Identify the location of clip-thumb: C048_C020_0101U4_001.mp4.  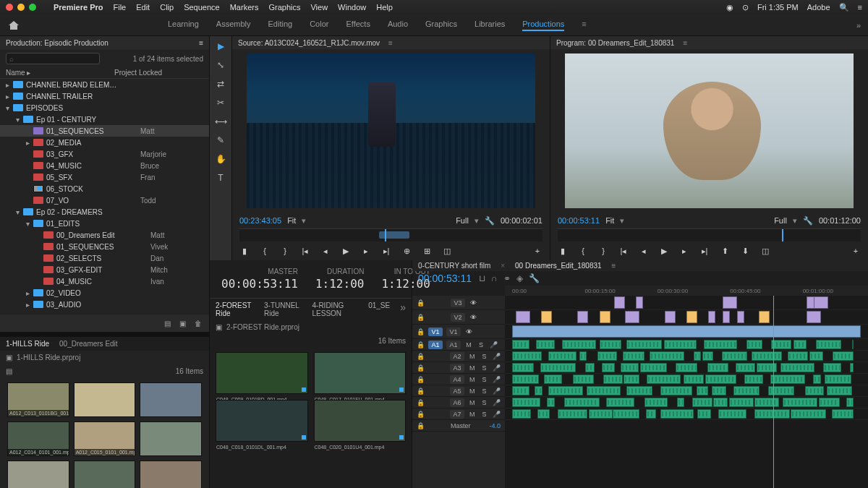
(360, 421).